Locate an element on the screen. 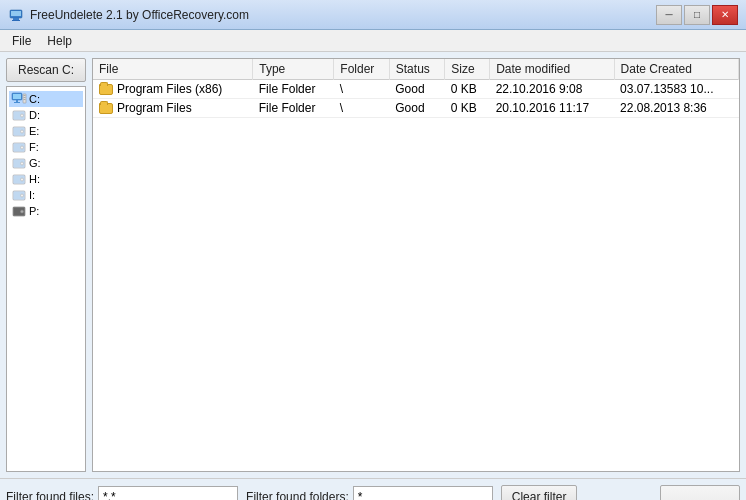 The width and height of the screenshot is (746, 500). title-bar-left: FreeUndelete 2.1 by OfficeRecovery.com is located at coordinates (128, 15).